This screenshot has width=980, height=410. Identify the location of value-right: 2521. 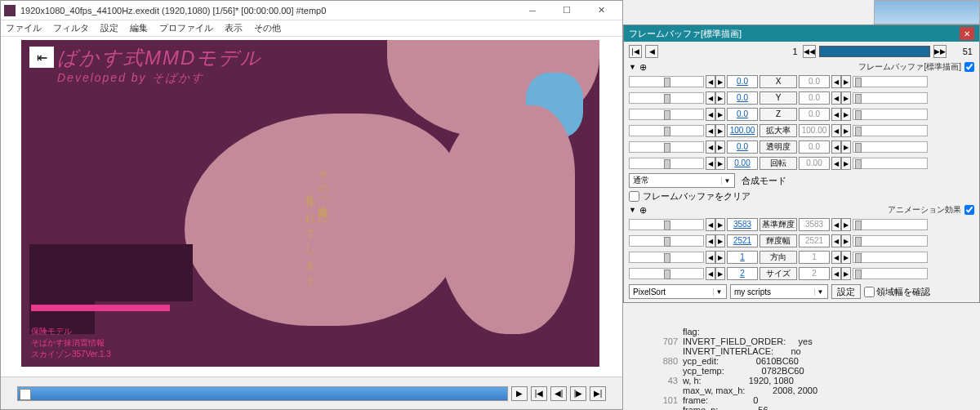
(814, 241).